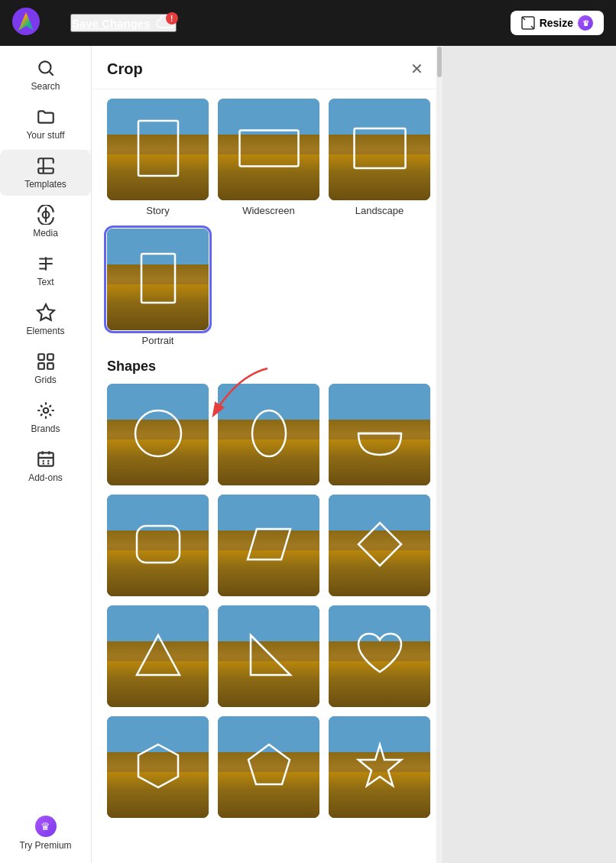 The width and height of the screenshot is (616, 863). What do you see at coordinates (157, 287) in the screenshot?
I see `crop-item-portrait: Portrait` at bounding box center [157, 287].